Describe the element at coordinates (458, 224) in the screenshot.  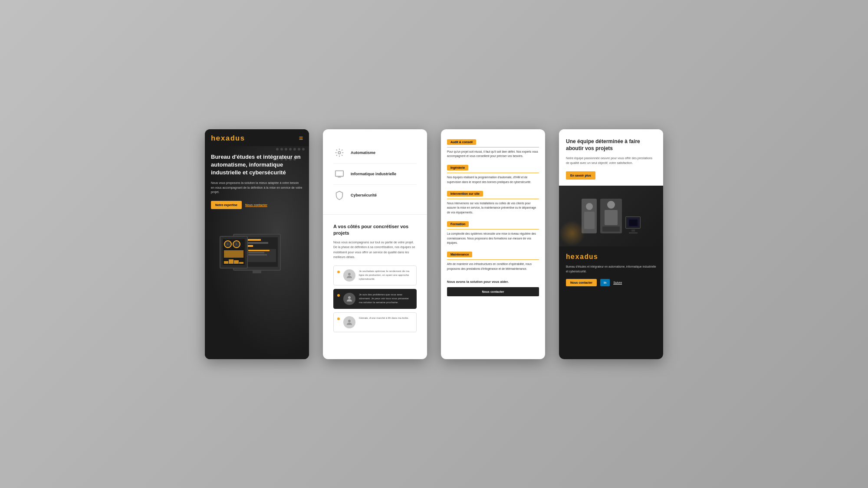
I see `tag-formation: Formation` at that location.